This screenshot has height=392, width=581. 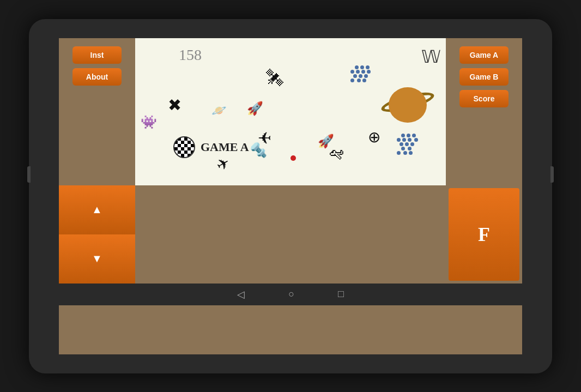 I want to click on saturn-body, so click(x=408, y=105).